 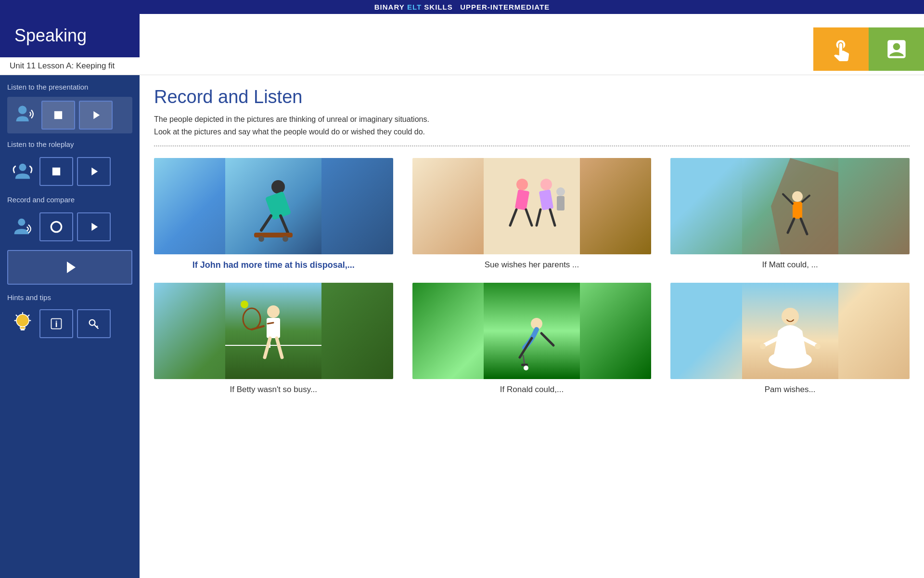 What do you see at coordinates (790, 331) in the screenshot?
I see `image-yoga` at bounding box center [790, 331].